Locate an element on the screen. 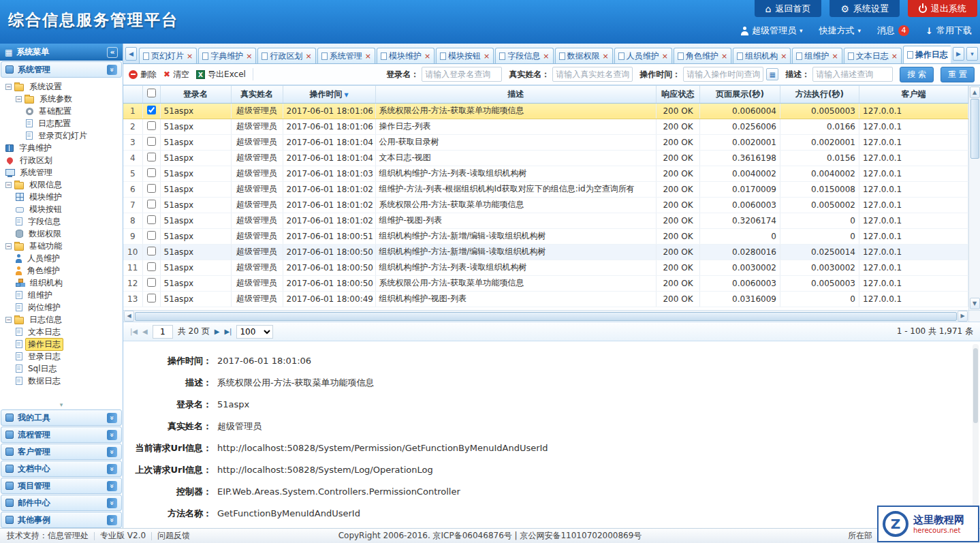 This screenshot has width=980, height=543. tree-item-日志配置: 日志配置 is located at coordinates (63, 123).